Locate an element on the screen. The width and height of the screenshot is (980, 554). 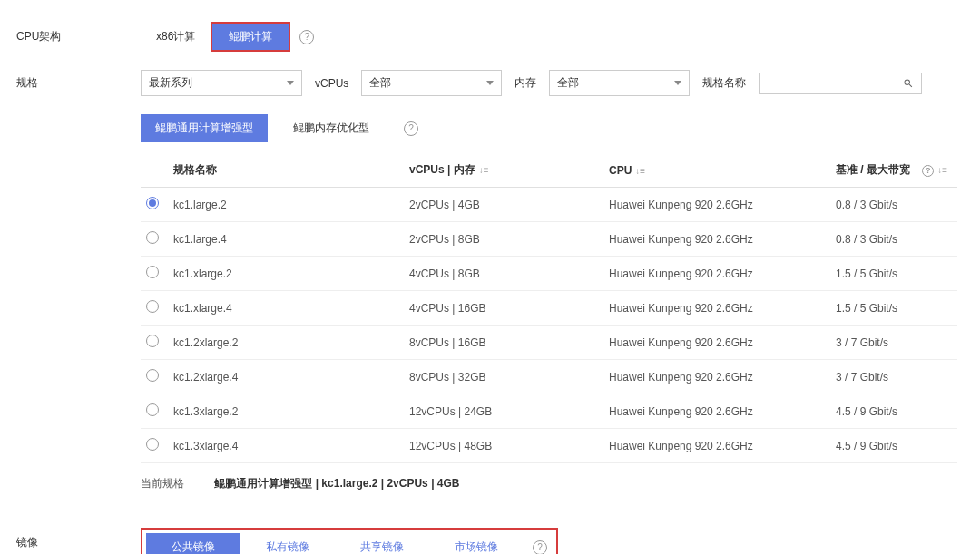
cell-name: kc1.3xlarge.2 is located at coordinates (286, 412).